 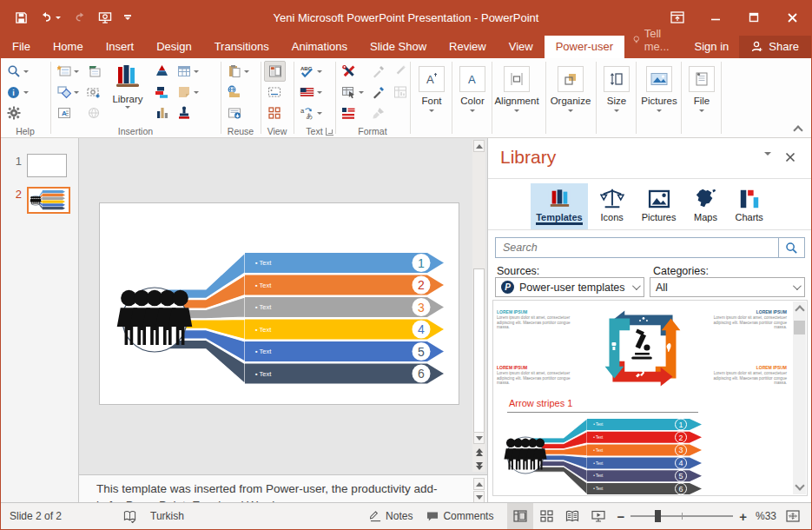 What do you see at coordinates (571, 97) in the screenshot?
I see `large-button-organize: Organize` at bounding box center [571, 97].